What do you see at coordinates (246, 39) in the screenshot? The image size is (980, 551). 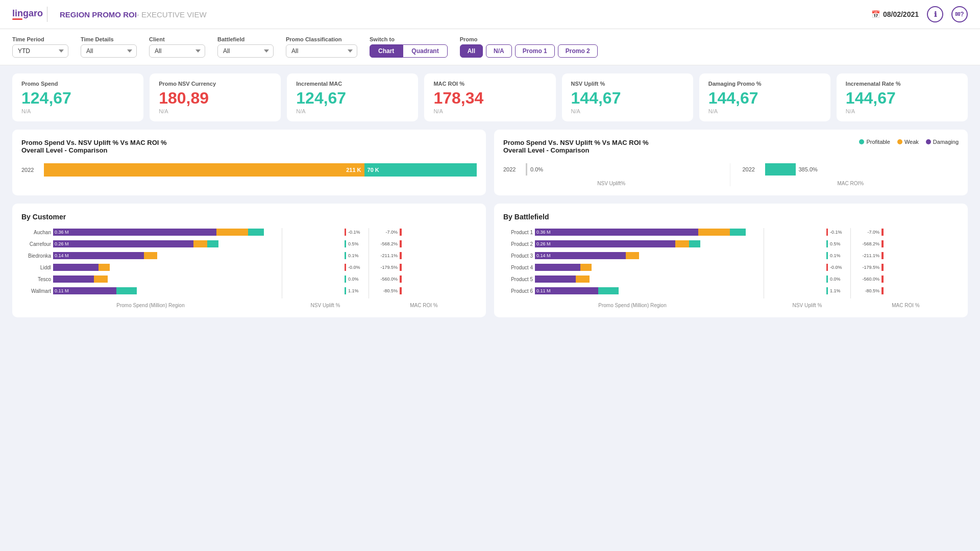 I see `battlefield-label: Battlefield` at bounding box center [246, 39].